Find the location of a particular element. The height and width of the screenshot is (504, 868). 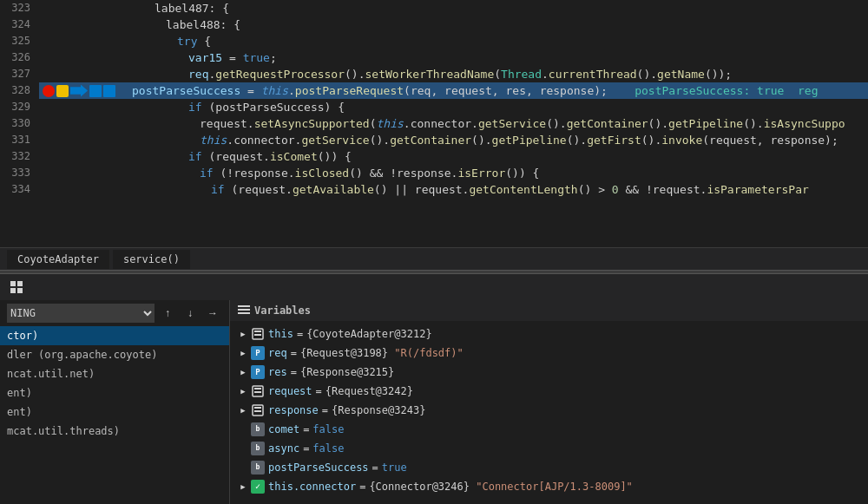

var-eq-this: = is located at coordinates (300, 334).